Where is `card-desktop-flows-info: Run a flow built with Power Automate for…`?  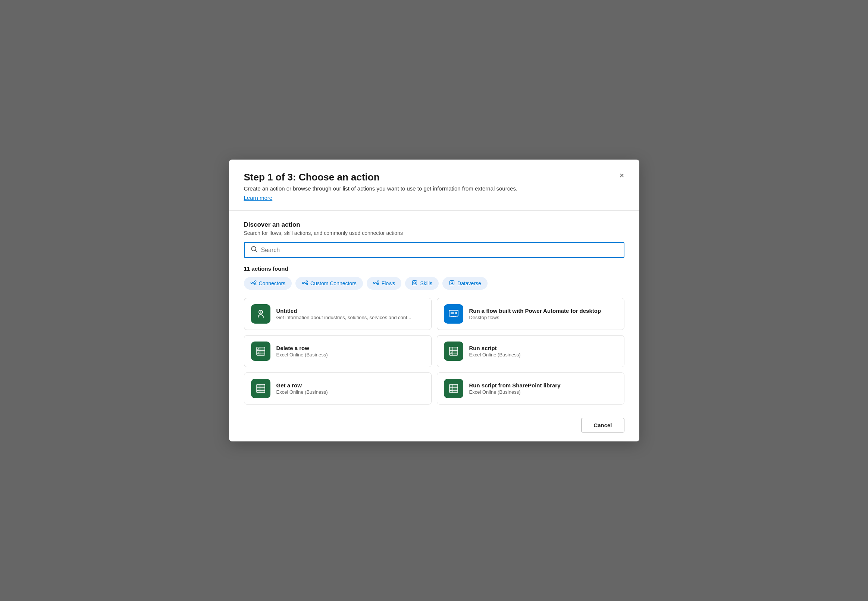
card-desktop-flows-info: Run a flow built with Power Automate for… is located at coordinates (543, 314).